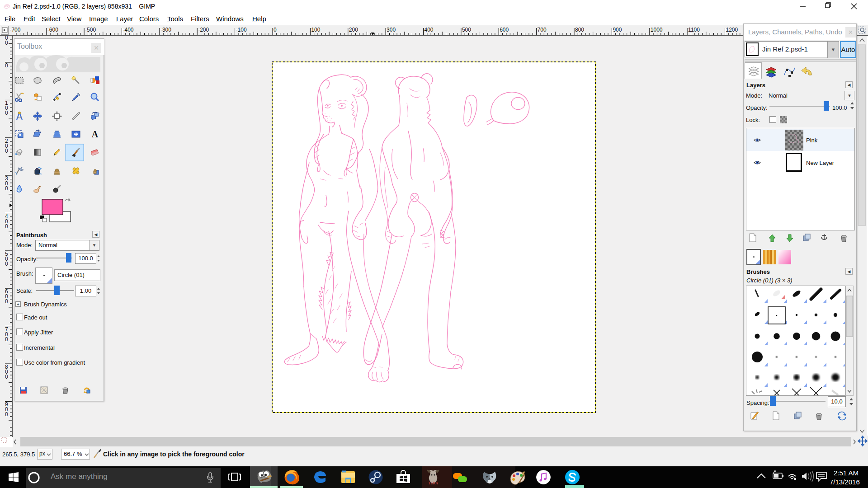 The height and width of the screenshot is (488, 868). What do you see at coordinates (241, 30) in the screenshot?
I see `svg-text: -100` at bounding box center [241, 30].